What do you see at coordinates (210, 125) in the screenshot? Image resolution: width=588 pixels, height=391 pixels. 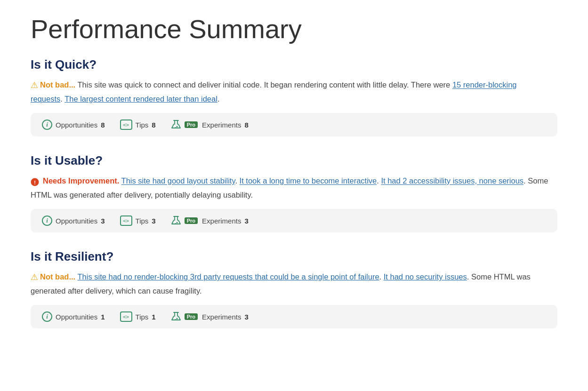 I see `metric-experiments: ProExperiments8` at bounding box center [210, 125].